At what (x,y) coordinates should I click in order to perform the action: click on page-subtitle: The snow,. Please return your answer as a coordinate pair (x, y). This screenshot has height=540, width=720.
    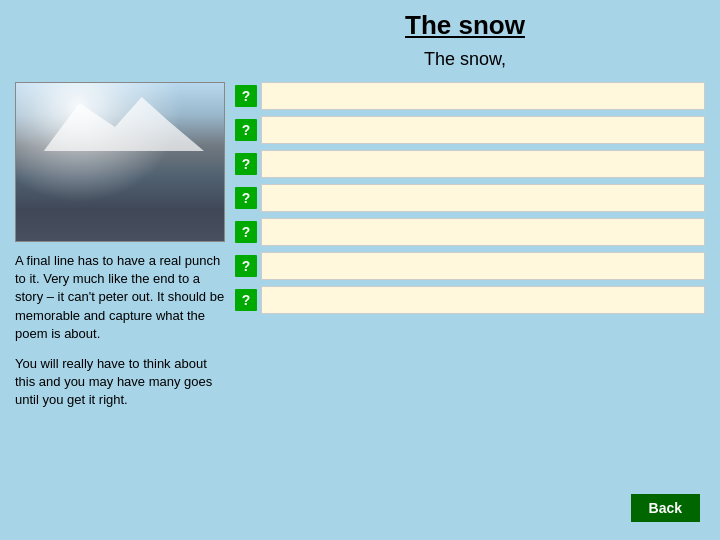
    Looking at the image, I should click on (360, 60).